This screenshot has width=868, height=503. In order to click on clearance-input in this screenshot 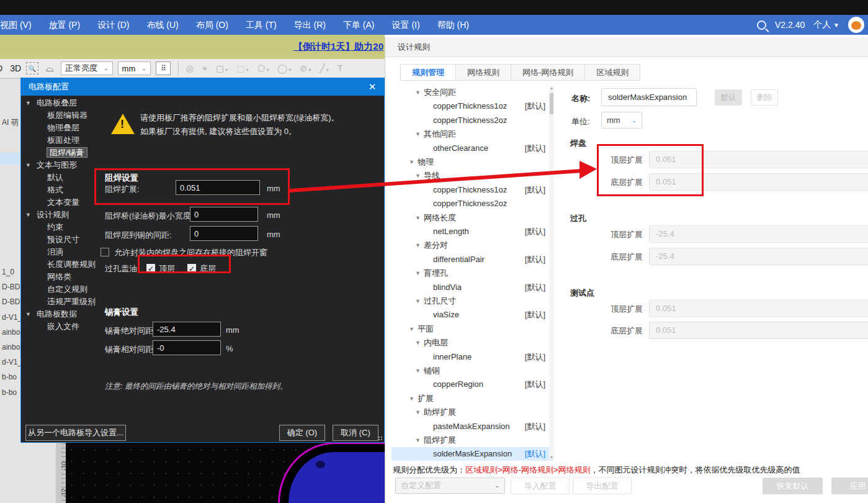, I will do `click(224, 233)`.